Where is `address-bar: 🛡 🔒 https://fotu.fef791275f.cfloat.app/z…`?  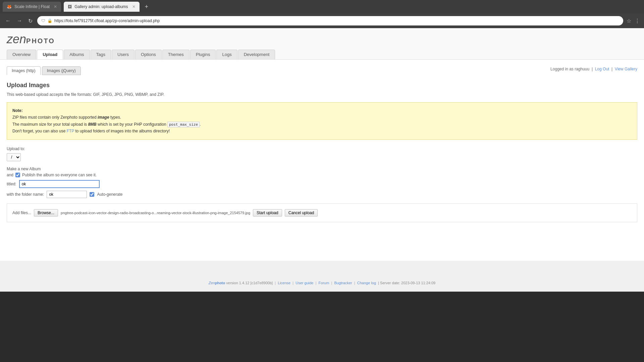 address-bar: 🛡 🔒 https://fotu.fef791275f.cfloat.app/z… is located at coordinates (330, 21).